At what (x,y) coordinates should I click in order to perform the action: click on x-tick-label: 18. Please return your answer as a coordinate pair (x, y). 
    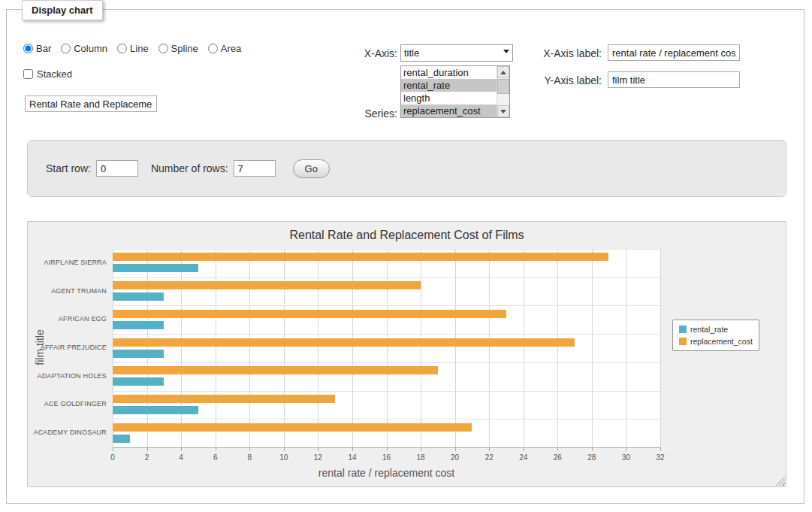
    Looking at the image, I should click on (421, 457).